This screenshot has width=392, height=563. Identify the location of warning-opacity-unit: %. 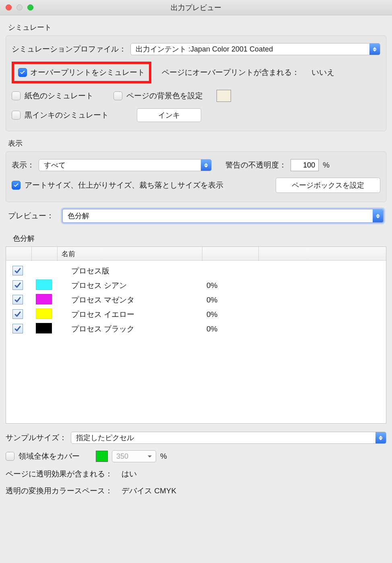
(326, 165).